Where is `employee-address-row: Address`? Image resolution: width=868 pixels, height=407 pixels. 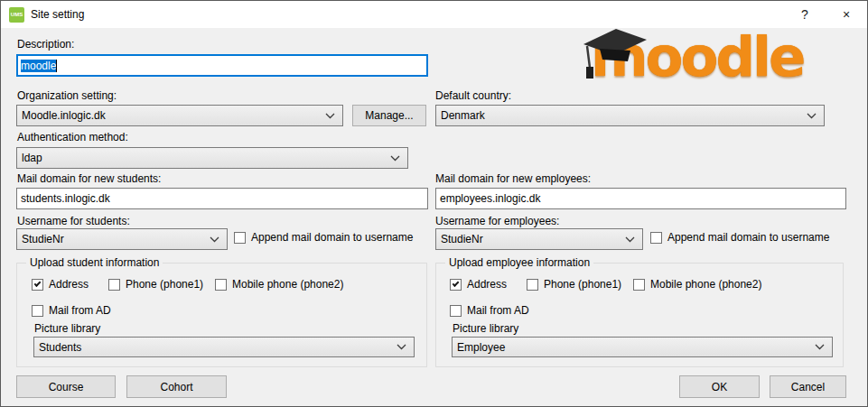
employee-address-row: Address is located at coordinates (479, 284).